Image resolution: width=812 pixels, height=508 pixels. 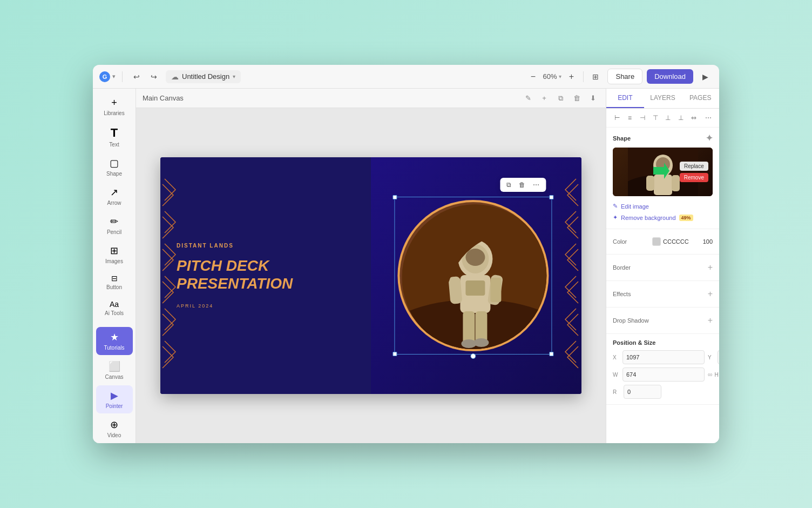 What do you see at coordinates (681, 118) in the screenshot?
I see `align-bottom-button: ⊥` at bounding box center [681, 118].